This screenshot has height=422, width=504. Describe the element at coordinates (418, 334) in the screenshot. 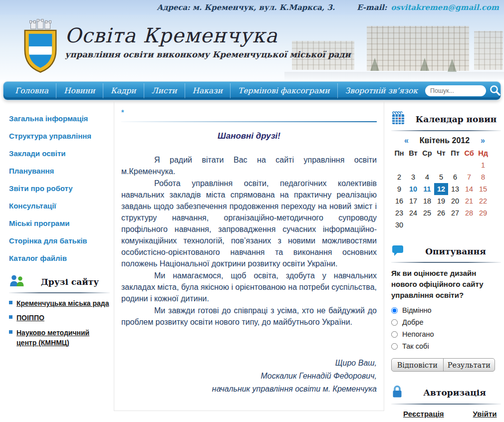

I see `poll-option-label: Непогано` at that location.